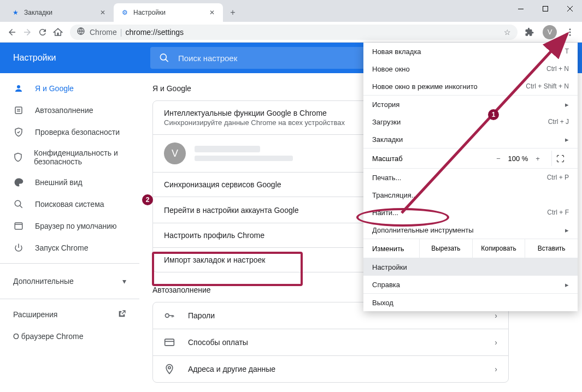 The image size is (582, 392). What do you see at coordinates (70, 88) in the screenshot?
I see `sidebar-item-you-and-google: Я и Google` at bounding box center [70, 88].